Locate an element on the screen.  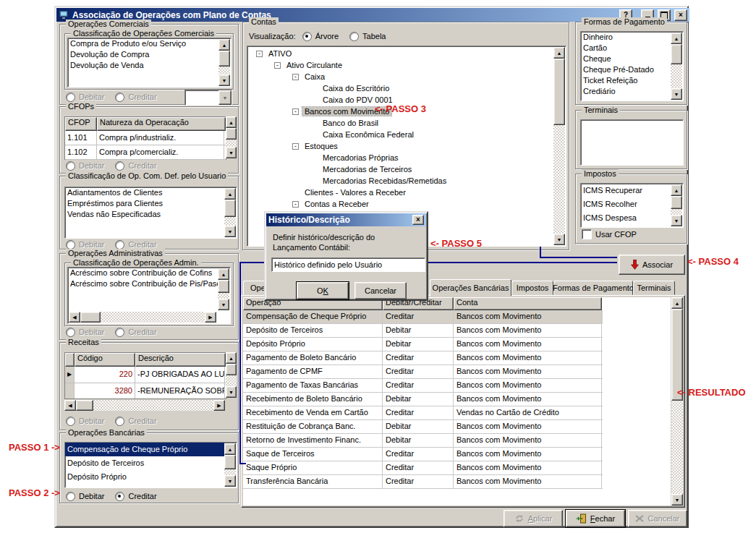
impostos-list: ICMS RecuperarICMS RecolherICMS Despesa … is located at coordinates (632, 205).